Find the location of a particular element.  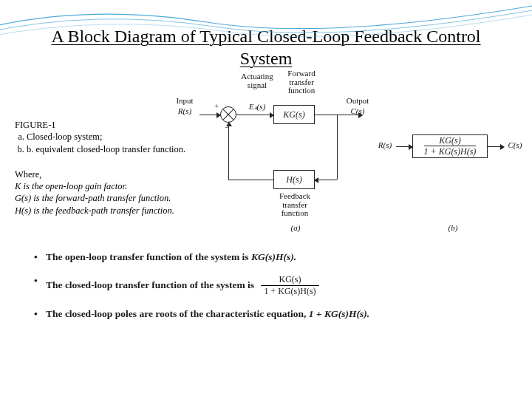

label-input: Input is located at coordinates (185, 100).